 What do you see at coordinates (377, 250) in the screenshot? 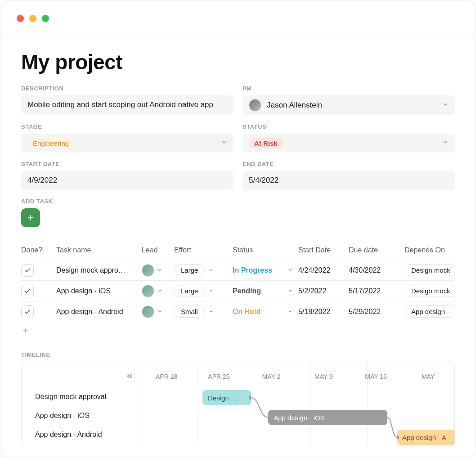
I see `col-due-date: Due date` at bounding box center [377, 250].